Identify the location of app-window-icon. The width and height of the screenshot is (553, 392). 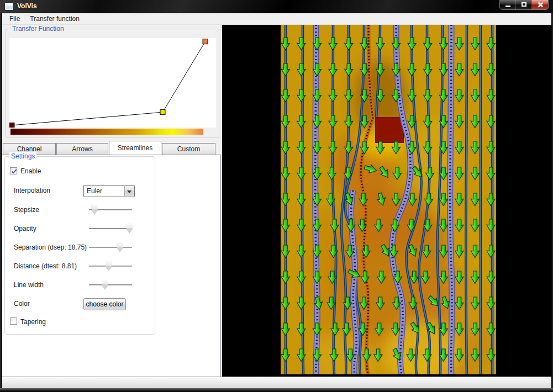
(9, 7).